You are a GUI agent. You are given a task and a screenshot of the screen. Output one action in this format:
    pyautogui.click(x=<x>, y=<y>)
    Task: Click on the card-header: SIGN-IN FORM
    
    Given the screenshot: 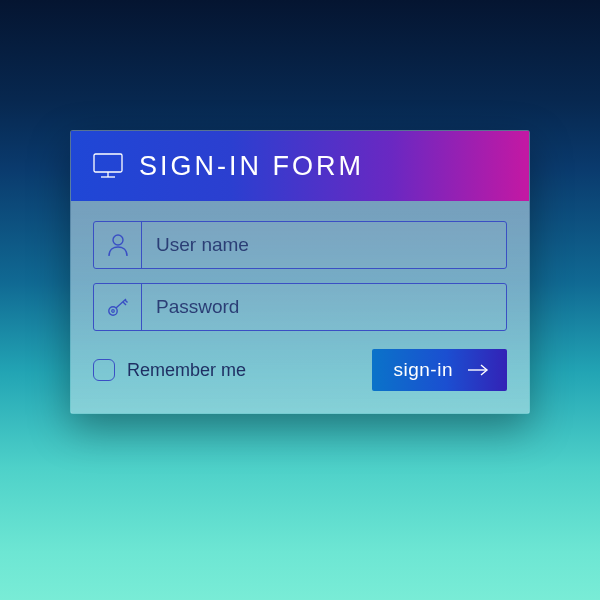 What is the action you would take?
    pyautogui.click(x=300, y=166)
    